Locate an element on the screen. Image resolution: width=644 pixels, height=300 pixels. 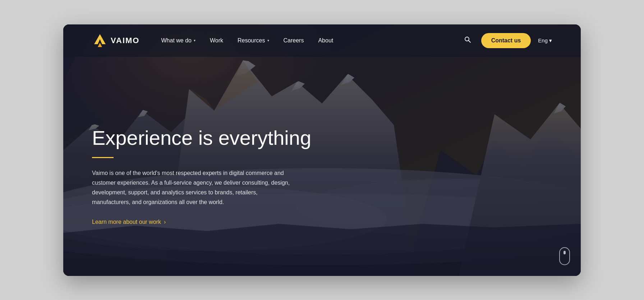
contact-button: Contact us is located at coordinates (506, 41).